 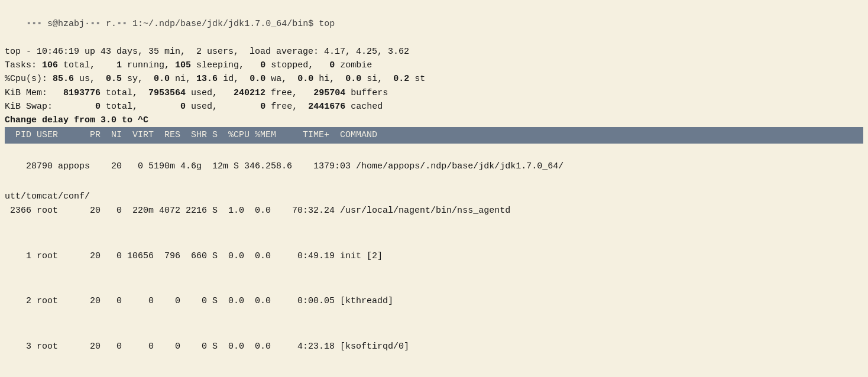 I want to click on table-row: 2366 root 20 0 220m 4072 2216 S 1.0 0.0 …, so click(x=434, y=211).